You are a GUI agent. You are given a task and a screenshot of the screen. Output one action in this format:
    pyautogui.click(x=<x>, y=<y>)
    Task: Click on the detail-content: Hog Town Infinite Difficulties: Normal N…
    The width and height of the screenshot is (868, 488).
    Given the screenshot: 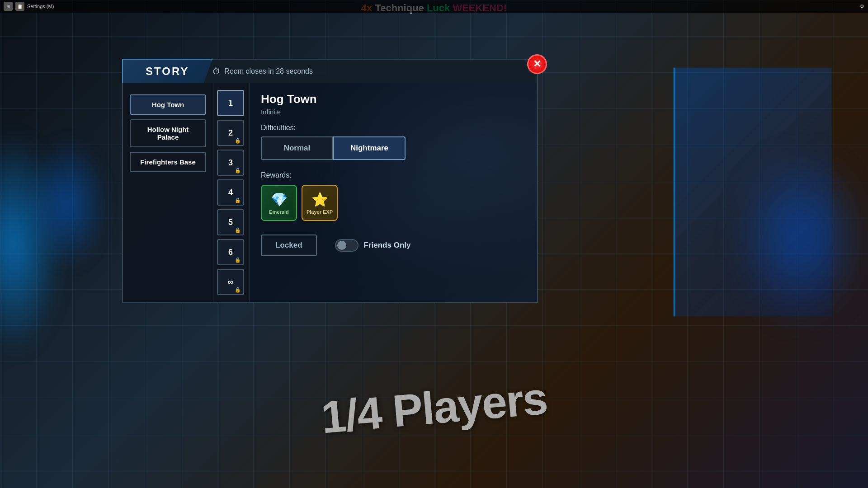 What is the action you would take?
    pyautogui.click(x=393, y=174)
    